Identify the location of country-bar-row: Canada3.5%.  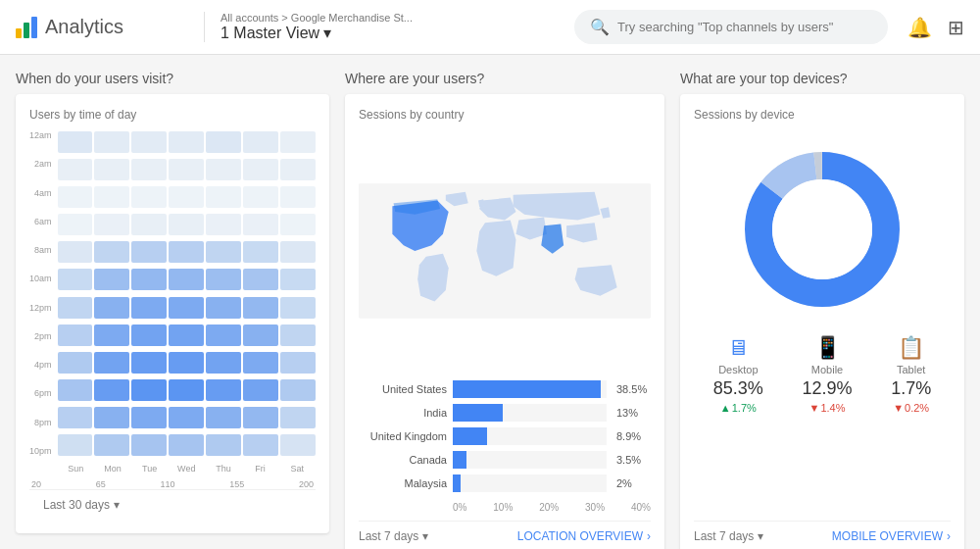
(505, 460).